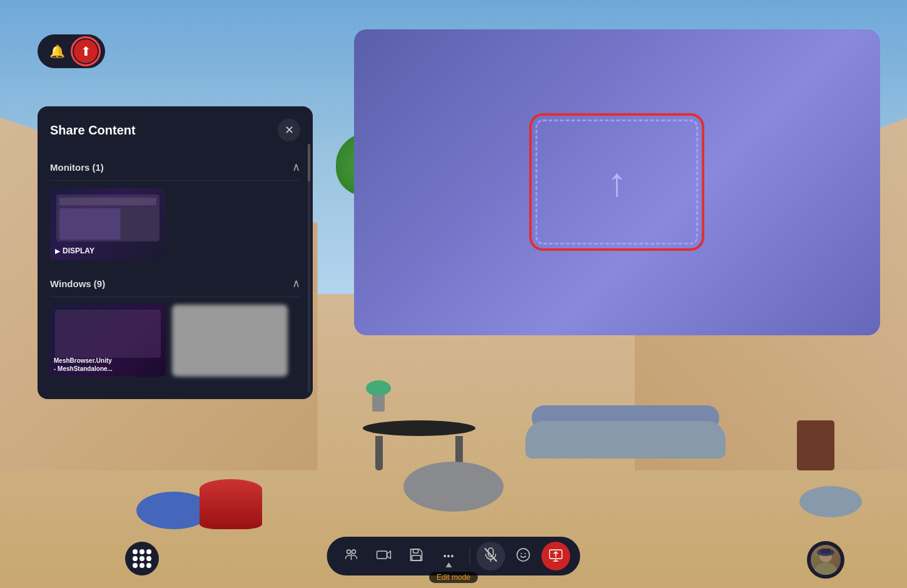 This screenshot has height=588, width=907. Describe the element at coordinates (454, 556) in the screenshot. I see `bottom-toolbar: •••` at that location.